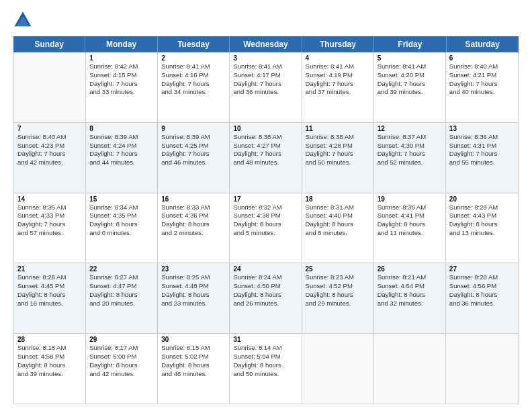 The width and height of the screenshot is (532, 411). I want to click on cell-info-line: and 50 minutes., so click(338, 163).